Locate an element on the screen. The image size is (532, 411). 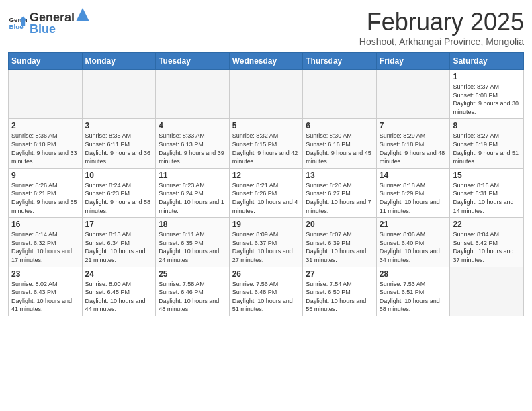
calendar-cell: 14Sunrise: 8:18 AM Sunset: 6:29 PM Dayli… is located at coordinates (413, 192).